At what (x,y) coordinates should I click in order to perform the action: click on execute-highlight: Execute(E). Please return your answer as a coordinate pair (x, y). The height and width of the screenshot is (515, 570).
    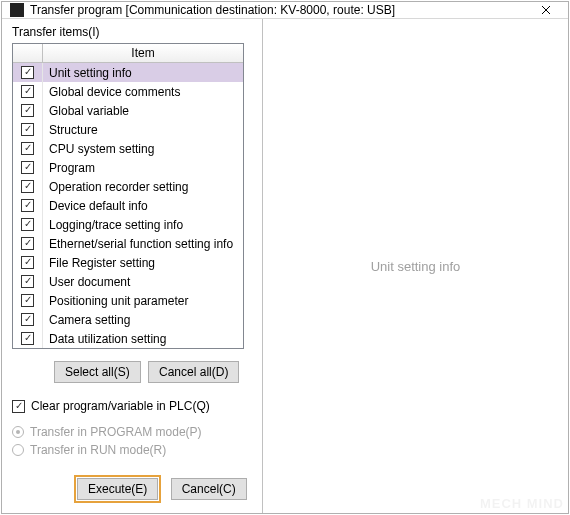
    Looking at the image, I should click on (118, 489).